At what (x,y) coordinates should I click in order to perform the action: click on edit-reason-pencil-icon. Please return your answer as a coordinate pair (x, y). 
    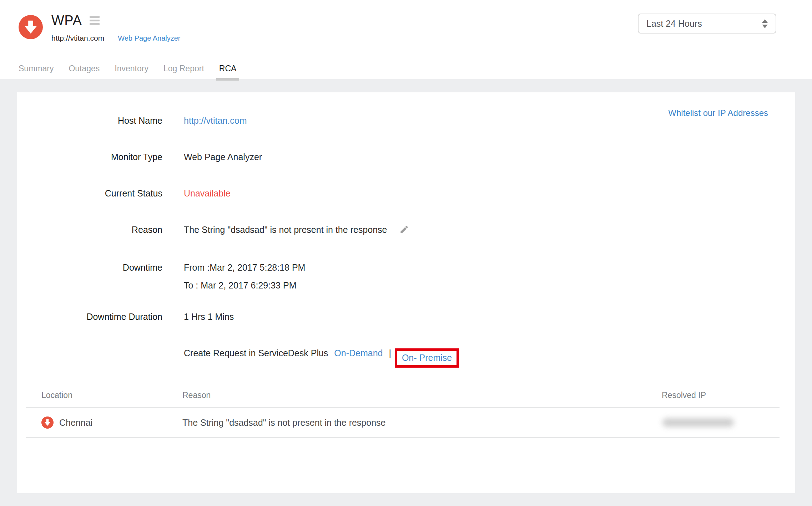
    Looking at the image, I should click on (404, 231).